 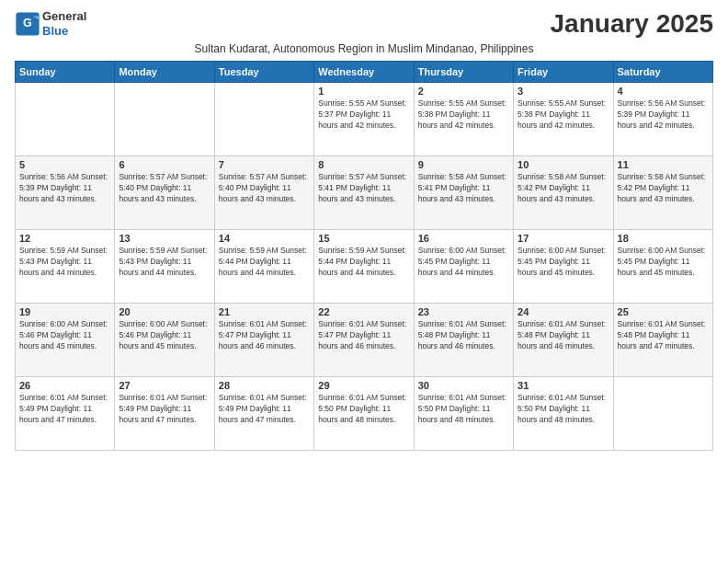 I want to click on day-cell: 22Sunrise: 6:01 AM Sunset: 5:47 PM Dayli…, so click(x=364, y=340).